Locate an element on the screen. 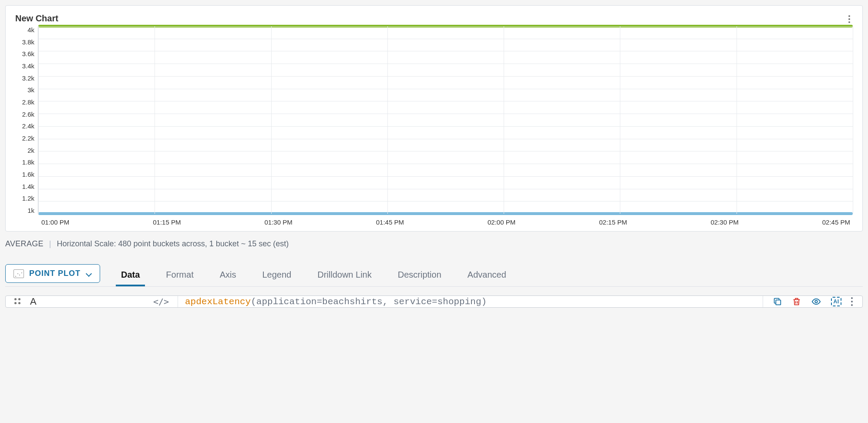 This screenshot has width=868, height=423. tabs: DataFormatAxisLegendDrilldown LinkDescri… is located at coordinates (485, 275).